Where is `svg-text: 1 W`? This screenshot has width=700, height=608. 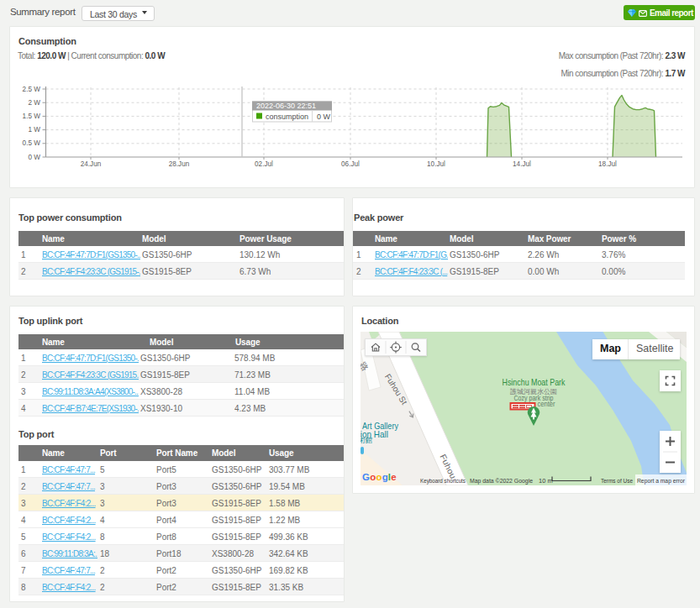
svg-text: 1 W is located at coordinates (34, 129).